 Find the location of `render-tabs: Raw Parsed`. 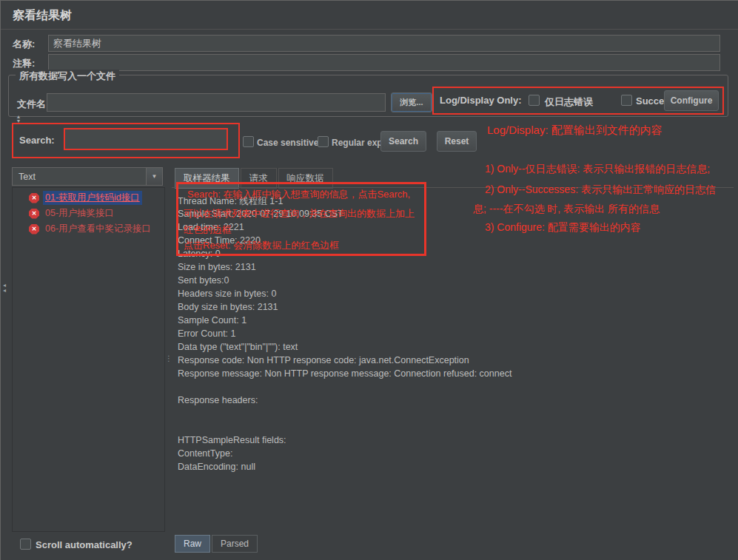

render-tabs: Raw Parsed is located at coordinates (217, 544).